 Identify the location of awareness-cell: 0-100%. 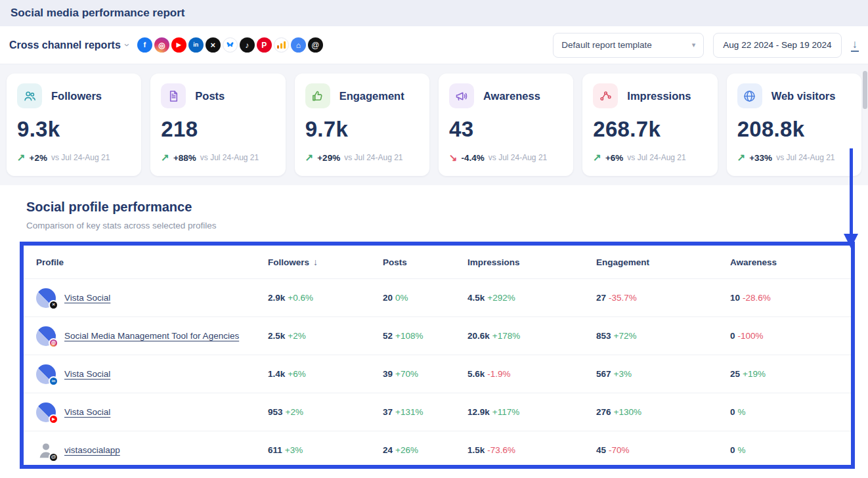
(791, 336).